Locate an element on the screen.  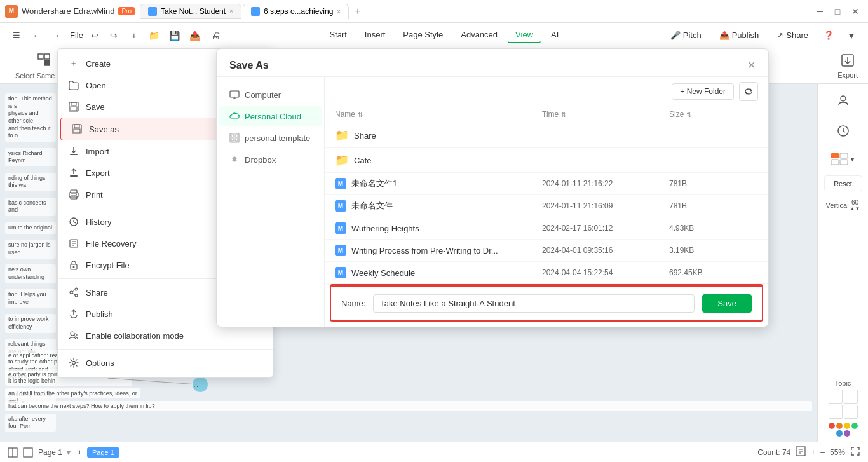
node-6: sure no jargon is used is located at coordinates (31, 249).